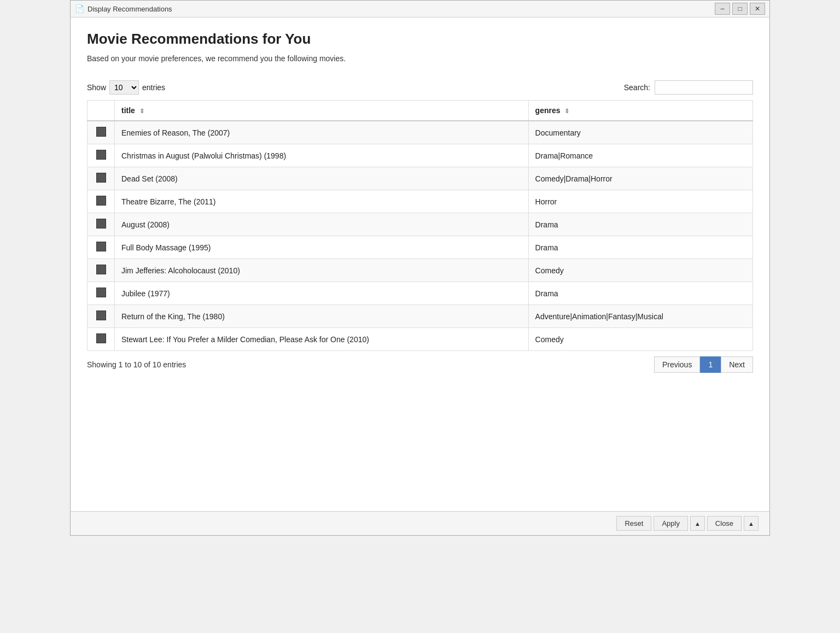 This screenshot has width=840, height=633. What do you see at coordinates (322, 225) in the screenshot?
I see `row-title: August (2008)` at bounding box center [322, 225].